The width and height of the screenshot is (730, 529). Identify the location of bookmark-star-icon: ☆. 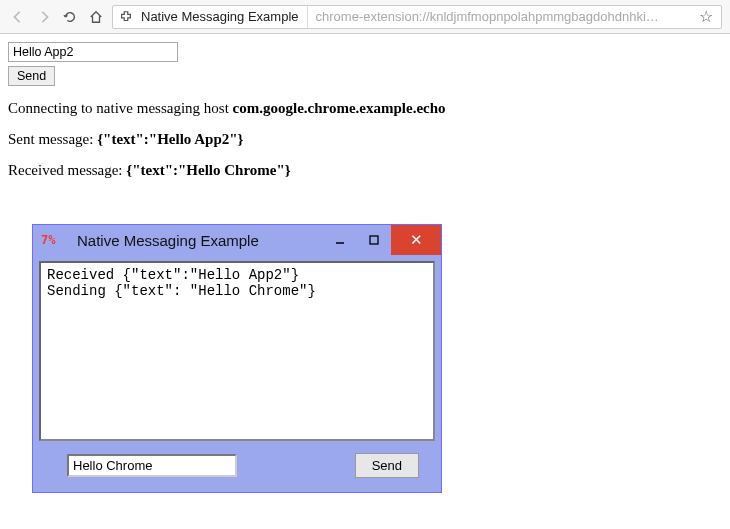
(706, 16).